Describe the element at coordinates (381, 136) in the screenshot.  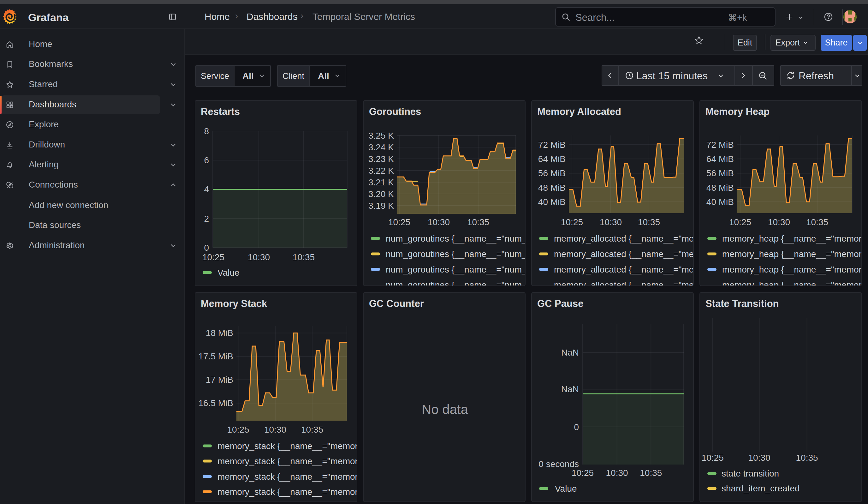
I see `svg-text: 3.25 K` at that location.